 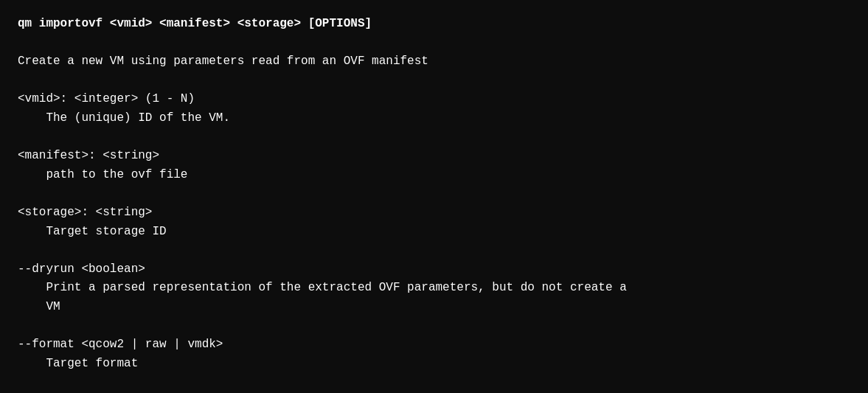 What do you see at coordinates (434, 175) in the screenshot?
I see `manifest-desc-line: path to the ovf file` at bounding box center [434, 175].